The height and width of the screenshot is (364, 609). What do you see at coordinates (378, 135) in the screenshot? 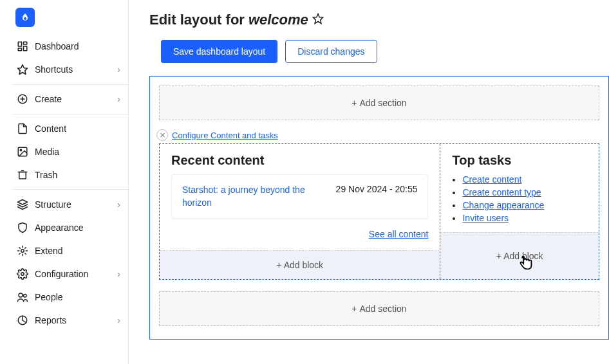
I see `section-header: ✕ Configure Content and tasks` at bounding box center [378, 135].